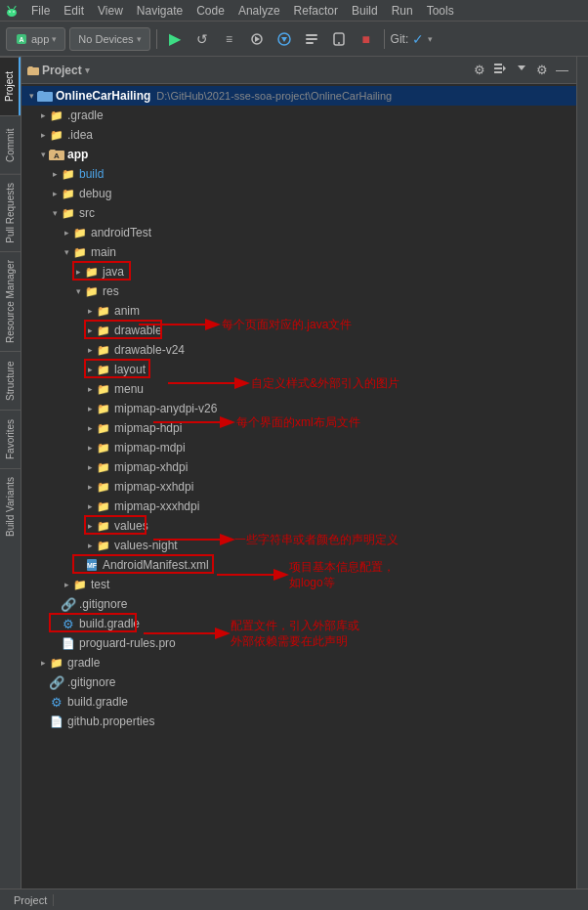 Image resolution: width=588 pixels, height=910 pixels. What do you see at coordinates (299, 389) in the screenshot?
I see `tree-item-menu: 📁 menu` at bounding box center [299, 389].